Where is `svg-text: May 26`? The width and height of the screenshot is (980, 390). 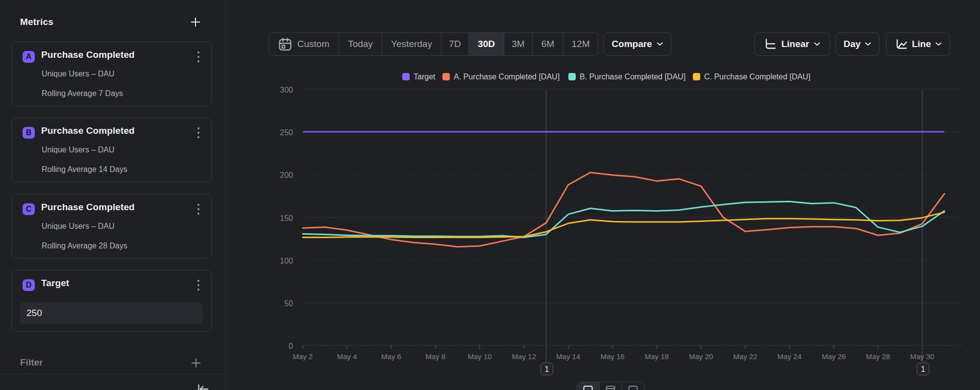
svg-text: May 26 is located at coordinates (834, 357).